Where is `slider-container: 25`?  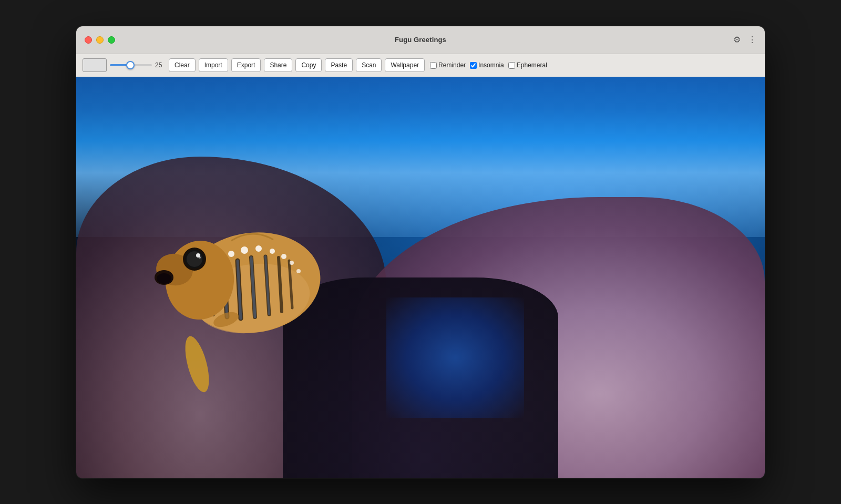
slider-container: 25 is located at coordinates (138, 65).